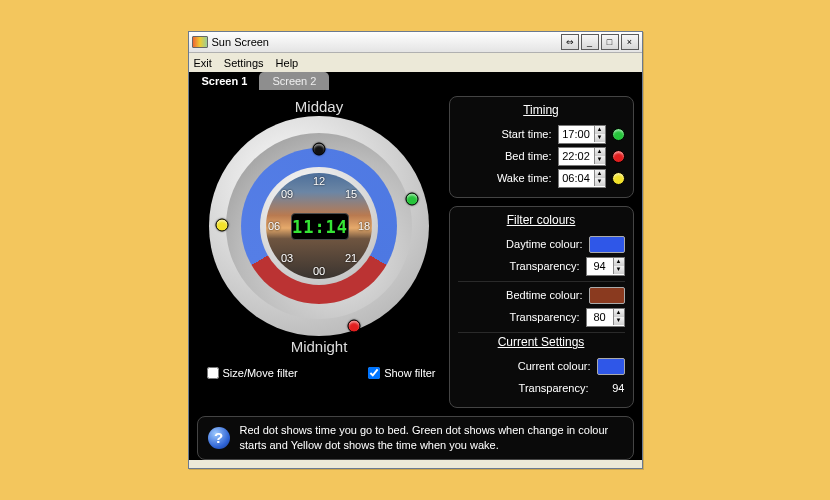 The width and height of the screenshot is (830, 500). What do you see at coordinates (570, 42) in the screenshot?
I see `restore-button: ⇔` at bounding box center [570, 42].